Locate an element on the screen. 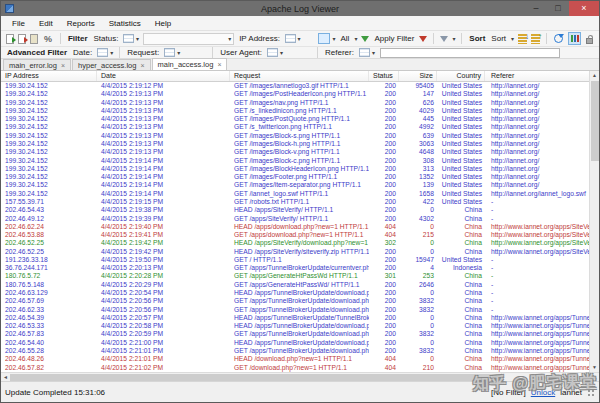 The width and height of the screenshot is (600, 403). column-header-size: Size is located at coordinates (418, 76).